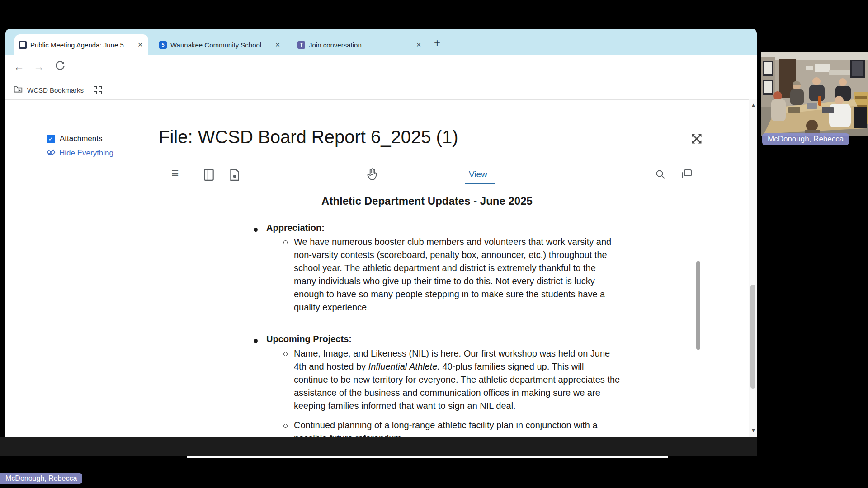 The width and height of the screenshot is (868, 488). Describe the element at coordinates (753, 268) in the screenshot. I see `browser-scrollbar: ▲ ▼` at that location.